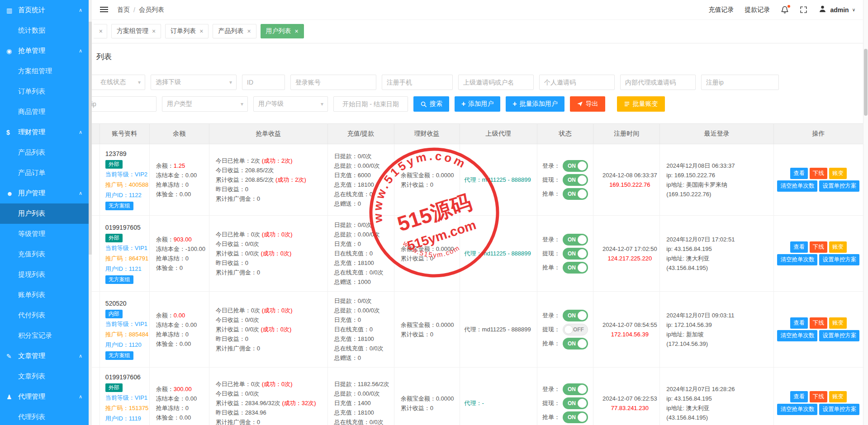  Describe the element at coordinates (44, 295) in the screenshot. I see `sidebar-item-bill-list: 账单列表` at that location.